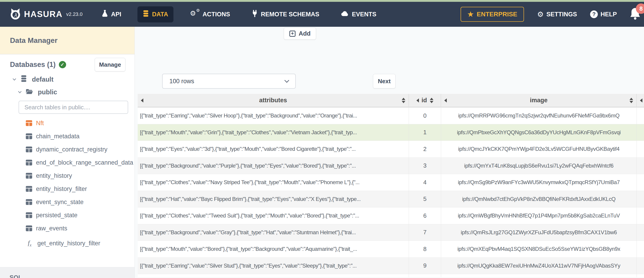 The height and width of the screenshot is (278, 644). Describe the element at coordinates (67, 183) in the screenshot. I see `tables-list: Nft chain_metadata dynamic_contract_regi…` at that location.